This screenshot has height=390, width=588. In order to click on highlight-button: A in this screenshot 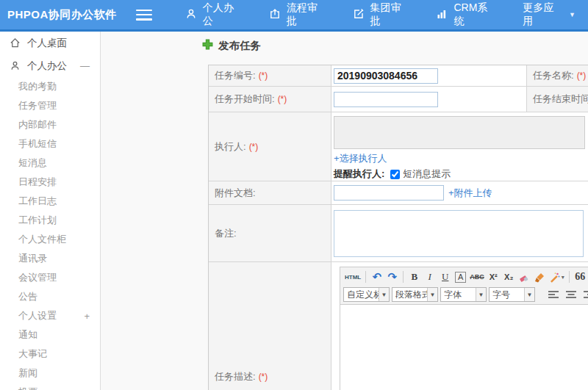, I will do `click(460, 278)`.